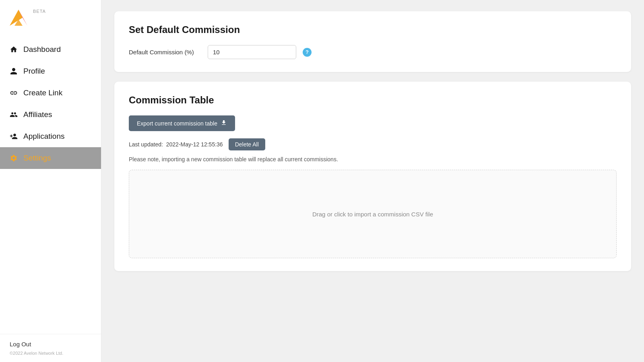 Image resolution: width=644 pixels, height=362 pixels. Describe the element at coordinates (14, 93) in the screenshot. I see `link-icon` at that location.